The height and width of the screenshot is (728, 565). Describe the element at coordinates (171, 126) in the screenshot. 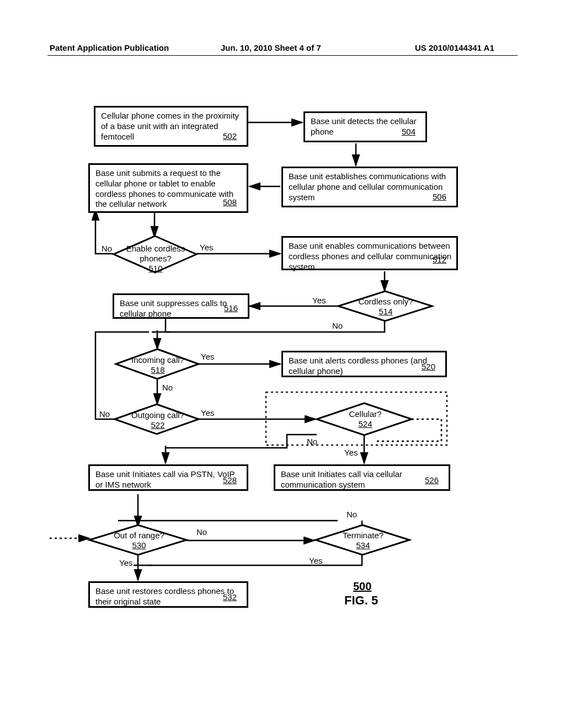

I see `box-502: Cellular phone comes in the proximity of…` at that location.